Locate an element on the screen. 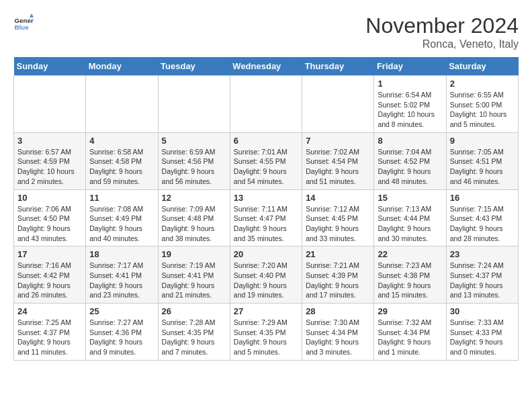 This screenshot has height=411, width=532. day-info: Sunrise: 6:58 AM Sunset: 4:58 PM Dayligh… is located at coordinates (122, 167).